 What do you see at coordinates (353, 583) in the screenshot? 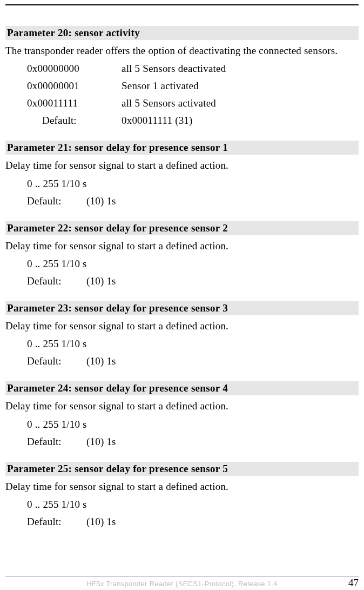
I see `page-number: 47` at bounding box center [353, 583].